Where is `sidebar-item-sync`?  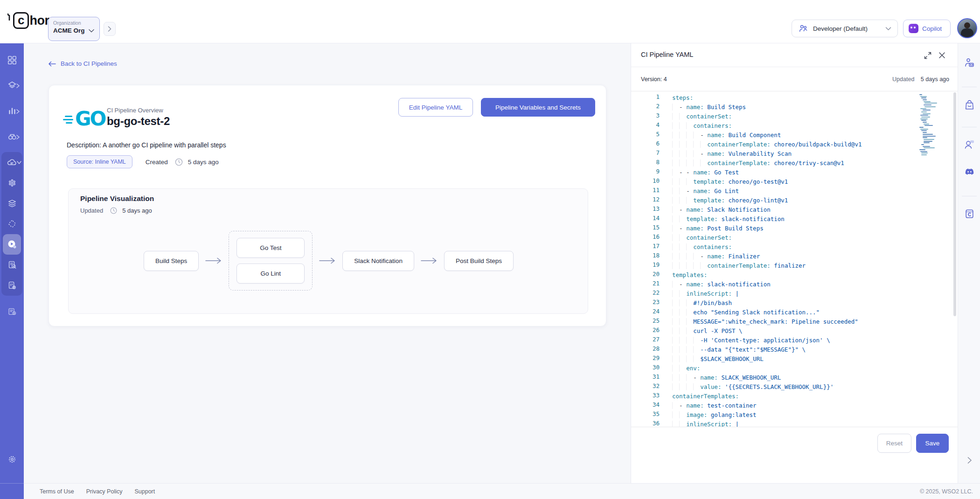 sidebar-item-sync is located at coordinates (12, 224).